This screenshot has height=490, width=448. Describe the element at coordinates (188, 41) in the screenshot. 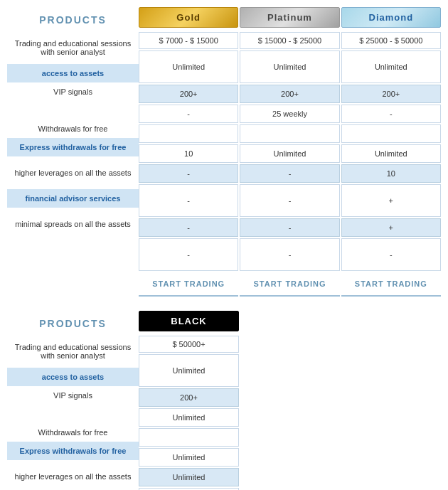

I see `plan-price: $ 7000 - $ 15000` at that location.